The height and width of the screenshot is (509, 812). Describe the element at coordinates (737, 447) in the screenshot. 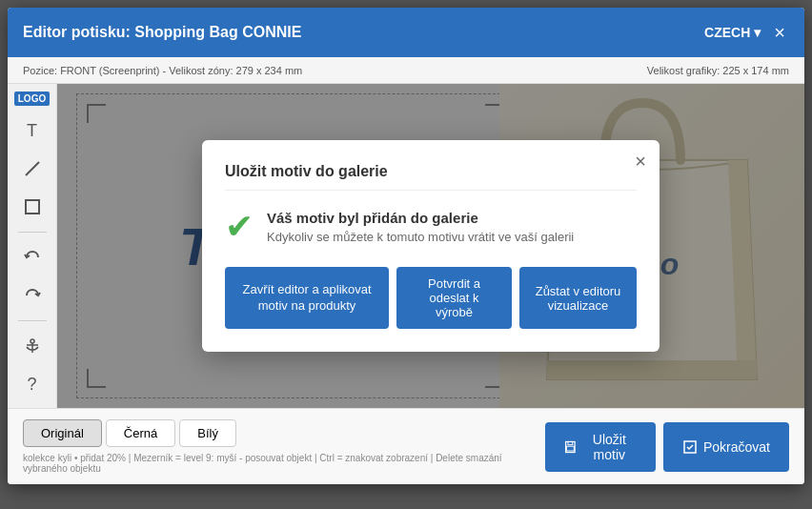

I see `continue-button-label: Pokračovat` at that location.